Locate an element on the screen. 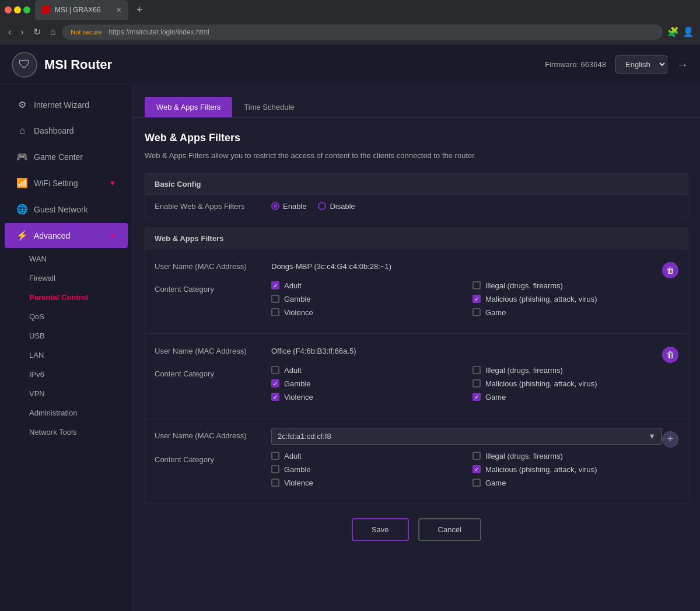 The image size is (700, 611). sidebar-item-guest-network: 🌐 Guest Network is located at coordinates (66, 209).